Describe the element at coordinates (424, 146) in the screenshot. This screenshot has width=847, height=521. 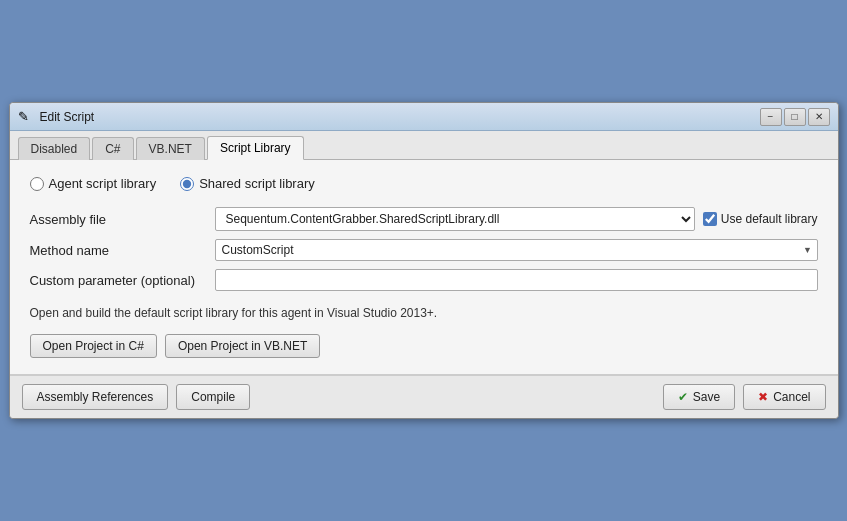
I see `tabs-bar: Disabled C# VB.NET Script Library` at that location.